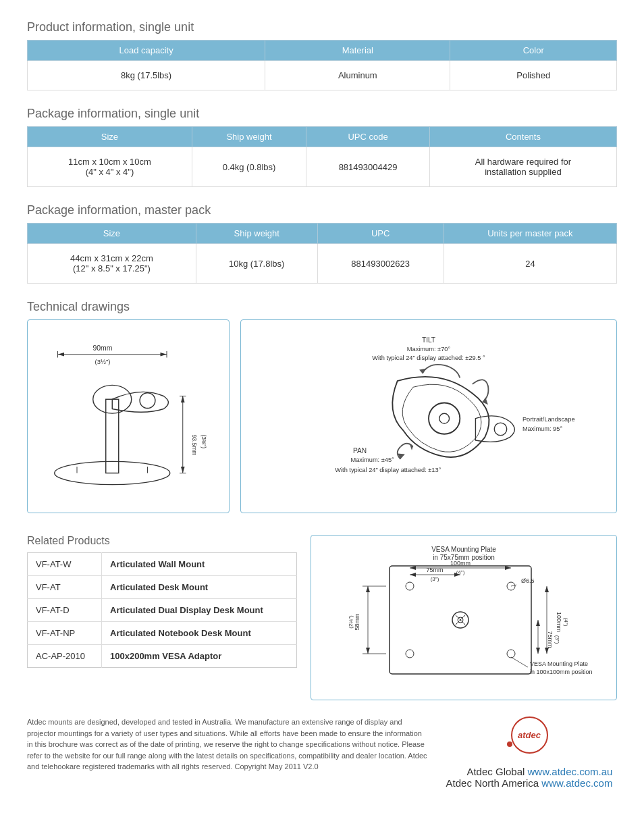 The width and height of the screenshot is (644, 834). Describe the element at coordinates (381, 263) in the screenshot. I see `cell-master-upc: 881493002623` at that location.